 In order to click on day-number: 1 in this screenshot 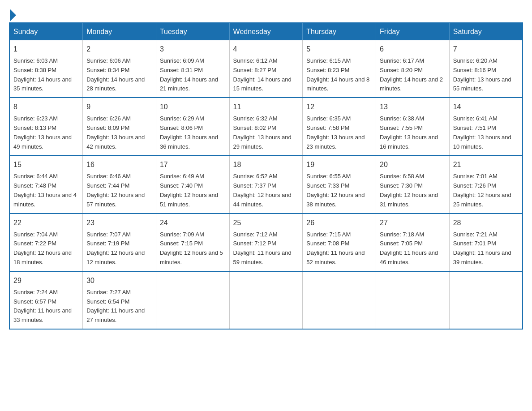, I will do `click(46, 49)`.